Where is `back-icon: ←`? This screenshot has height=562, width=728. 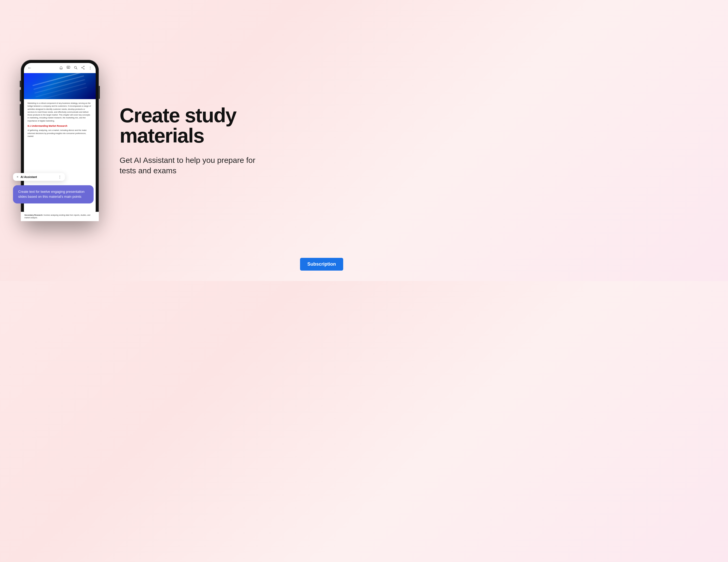
back-icon: ← is located at coordinates (30, 68).